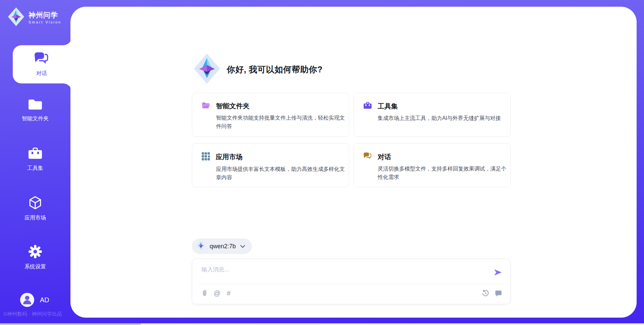 Image resolution: width=644 pixels, height=325 pixels. I want to click on brand-name: 神州问学, so click(45, 15).